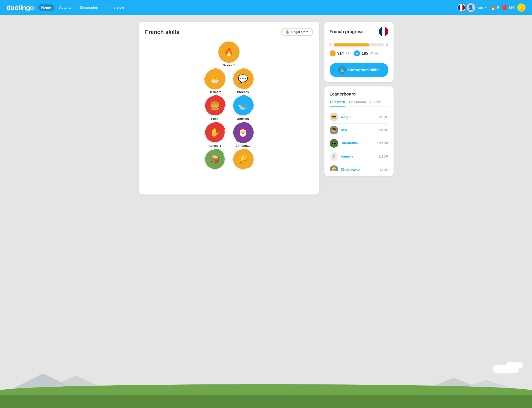  I want to click on skill-row-1: 🐣 Basics 2 💬 Phras, so click(229, 82).